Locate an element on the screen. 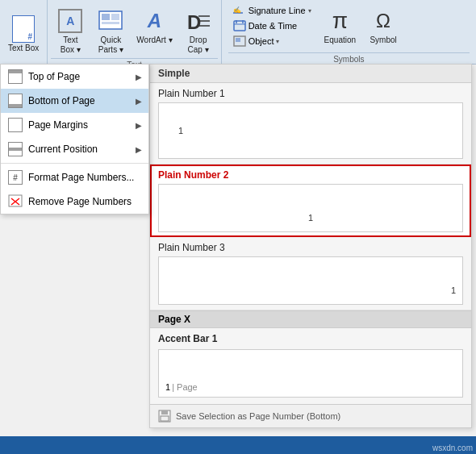  gallery-item-plain-number-1: Plain Number 1 1 is located at coordinates (311, 124).